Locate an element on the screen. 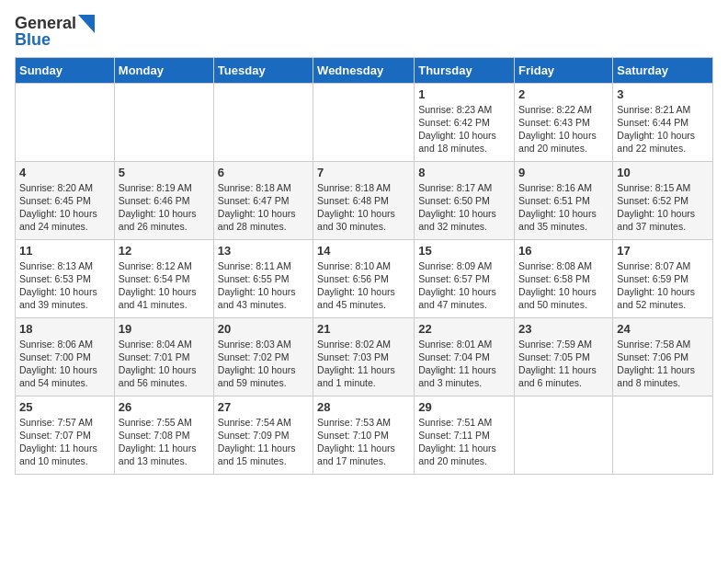 The height and width of the screenshot is (563, 728). day-info: Sunrise: 7:55 AM Sunset: 7:08 PM Dayligh… is located at coordinates (164, 442).